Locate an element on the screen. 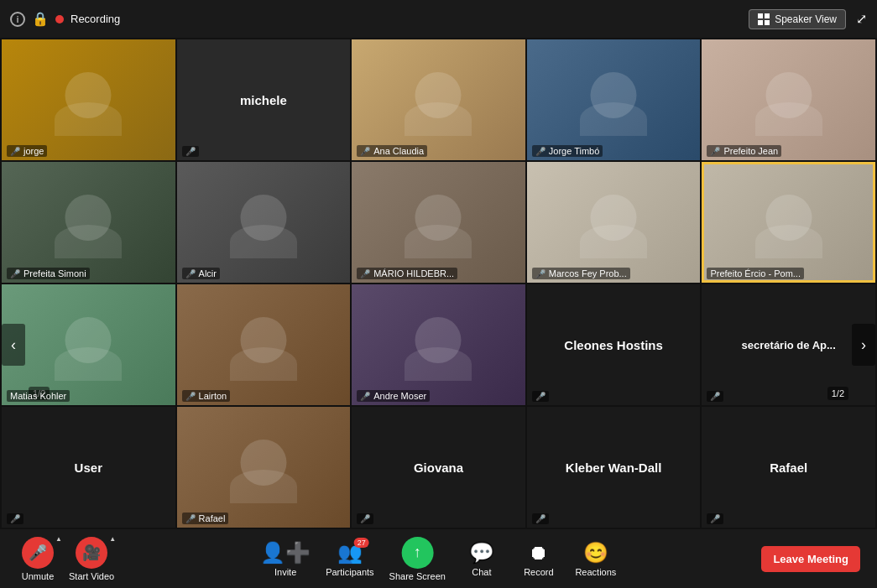 This screenshot has width=877, height=588. grid-icon is located at coordinates (764, 19).